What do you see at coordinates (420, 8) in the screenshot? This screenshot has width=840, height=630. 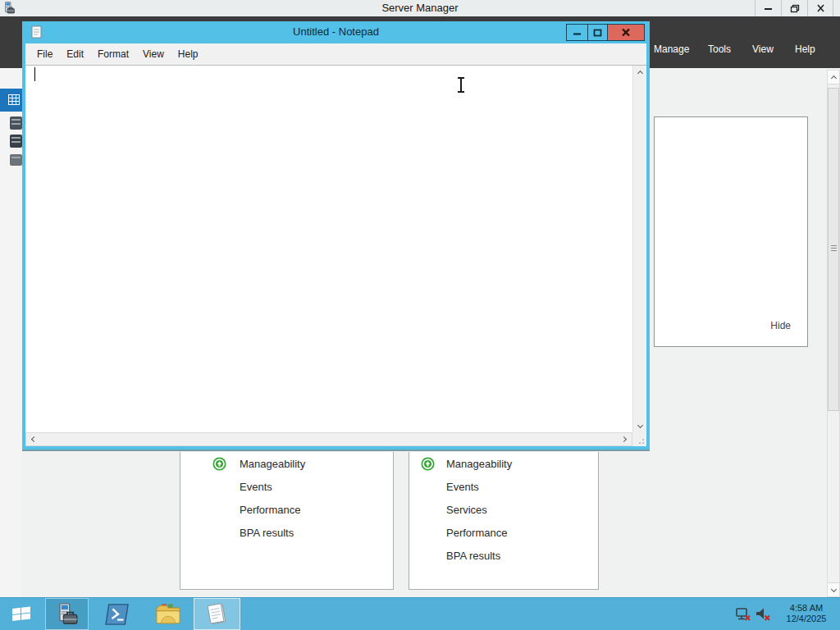 I see `window-title: Server Manager` at bounding box center [420, 8].